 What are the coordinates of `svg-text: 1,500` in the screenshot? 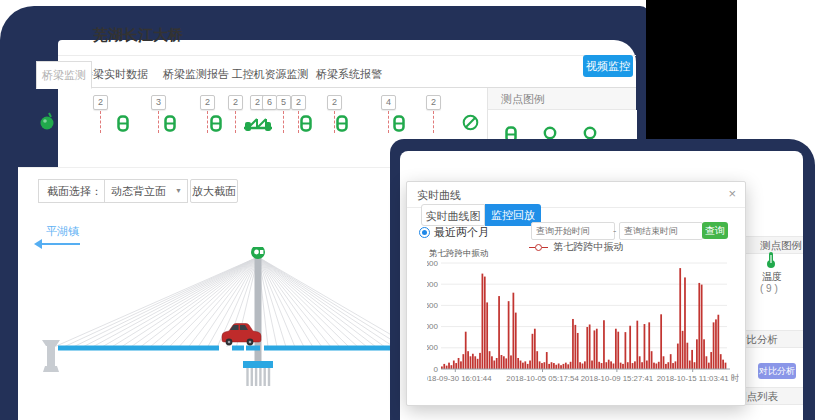 It's located at (433, 306).